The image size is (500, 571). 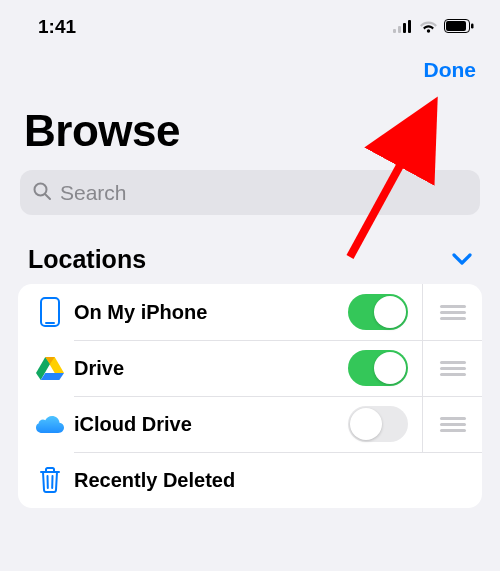 I want to click on icloud-icon, so click(x=50, y=424).